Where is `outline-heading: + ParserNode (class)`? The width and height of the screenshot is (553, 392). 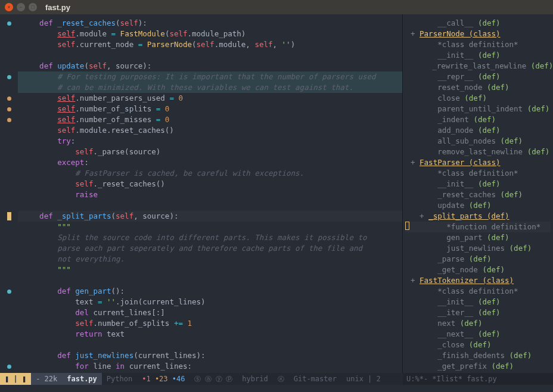
outline-heading: + ParserNode (class) is located at coordinates (478, 34).